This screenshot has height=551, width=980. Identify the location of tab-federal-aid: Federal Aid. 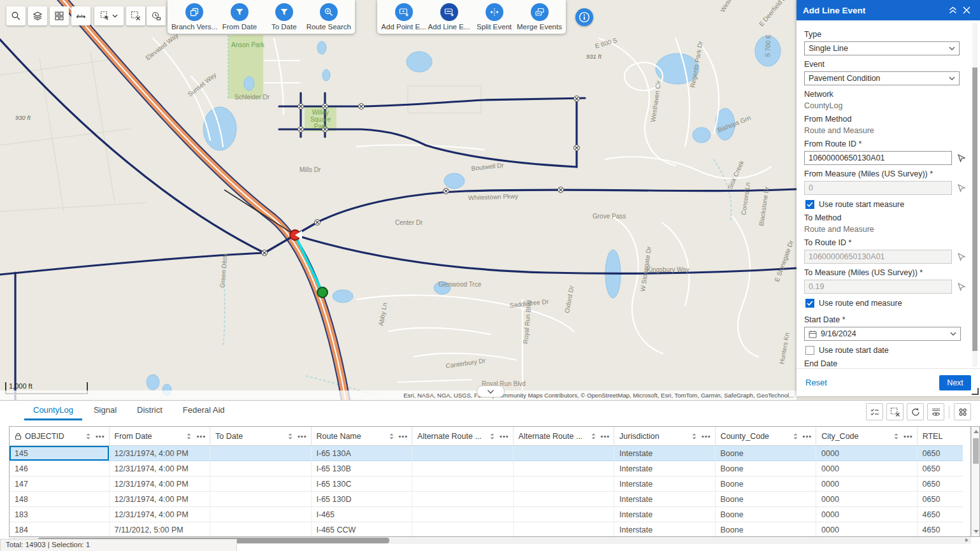
(204, 410).